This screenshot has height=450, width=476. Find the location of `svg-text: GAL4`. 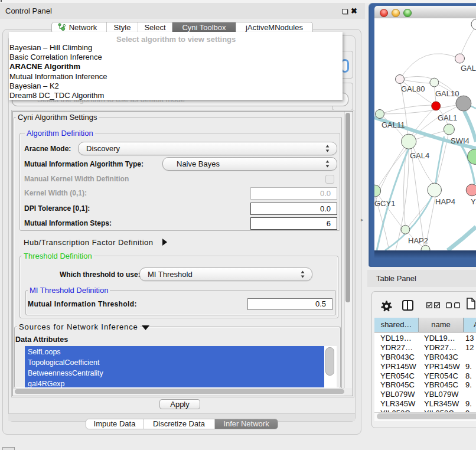

svg-text: GAL4 is located at coordinates (419, 156).